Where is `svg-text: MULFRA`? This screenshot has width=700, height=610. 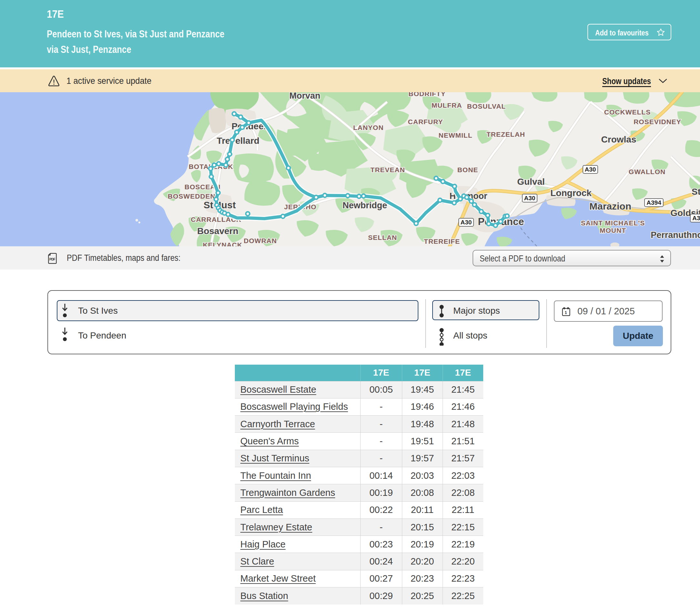 svg-text: MULFRA is located at coordinates (447, 105).